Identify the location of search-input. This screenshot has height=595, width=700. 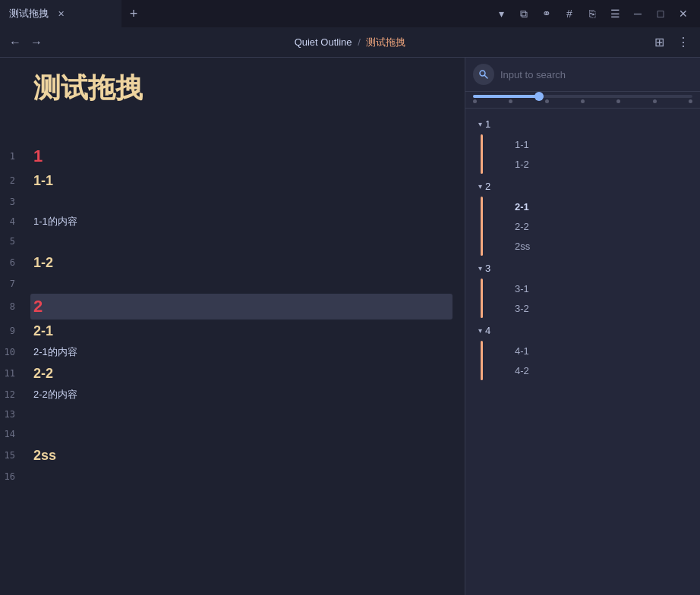
(597, 74).